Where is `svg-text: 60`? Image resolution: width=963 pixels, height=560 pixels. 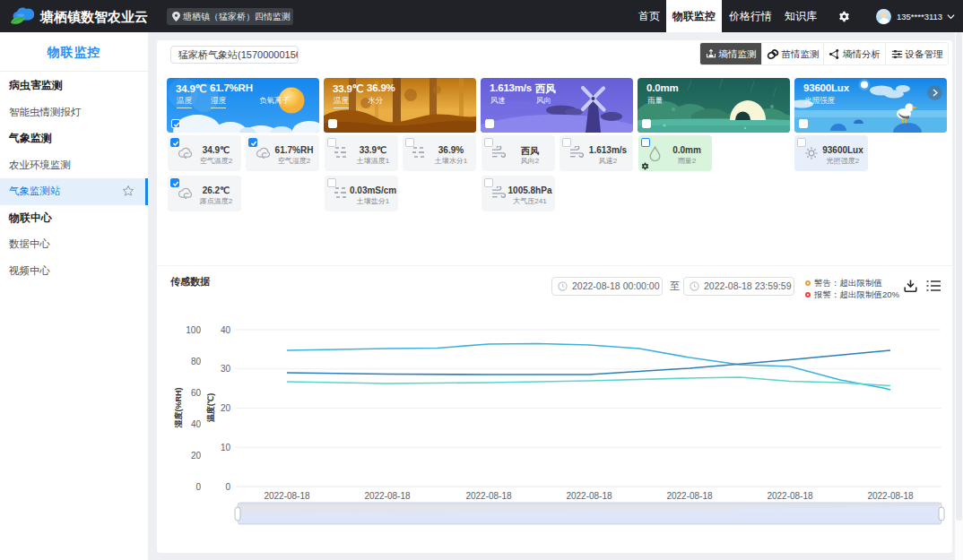 svg-text: 60 is located at coordinates (196, 392).